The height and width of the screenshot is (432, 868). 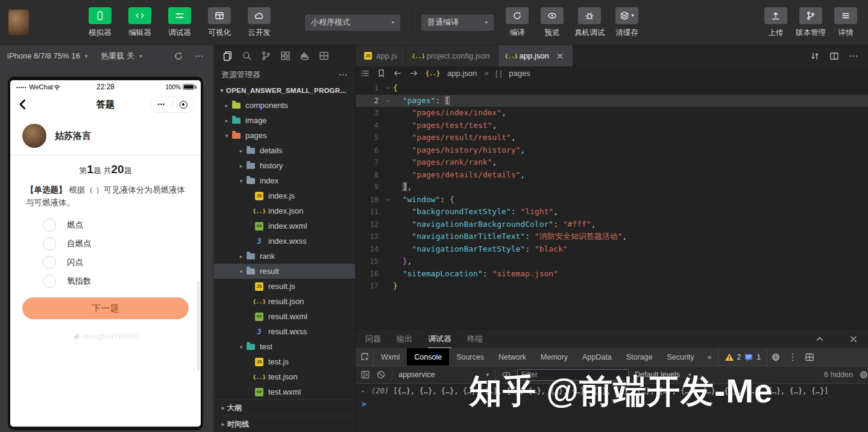 What do you see at coordinates (453, 56) in the screenshot?
I see `tab-project.config.json: {..}project.config.json` at bounding box center [453, 56].